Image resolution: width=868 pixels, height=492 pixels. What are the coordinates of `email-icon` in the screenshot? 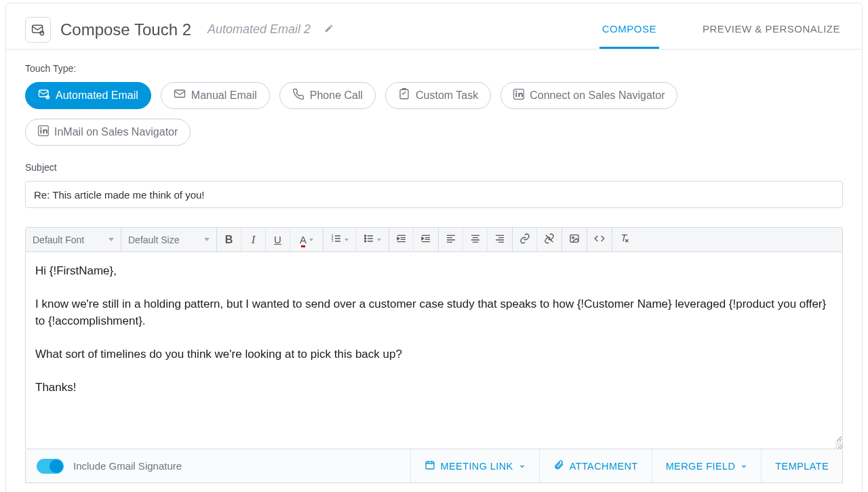 It's located at (180, 96).